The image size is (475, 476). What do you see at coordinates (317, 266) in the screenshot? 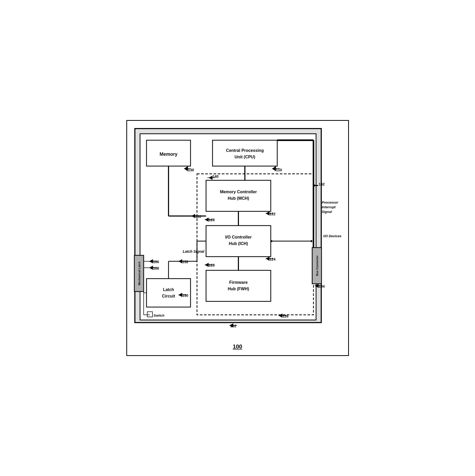
I see `bus-connector-label: Bus Connector` at bounding box center [317, 266].